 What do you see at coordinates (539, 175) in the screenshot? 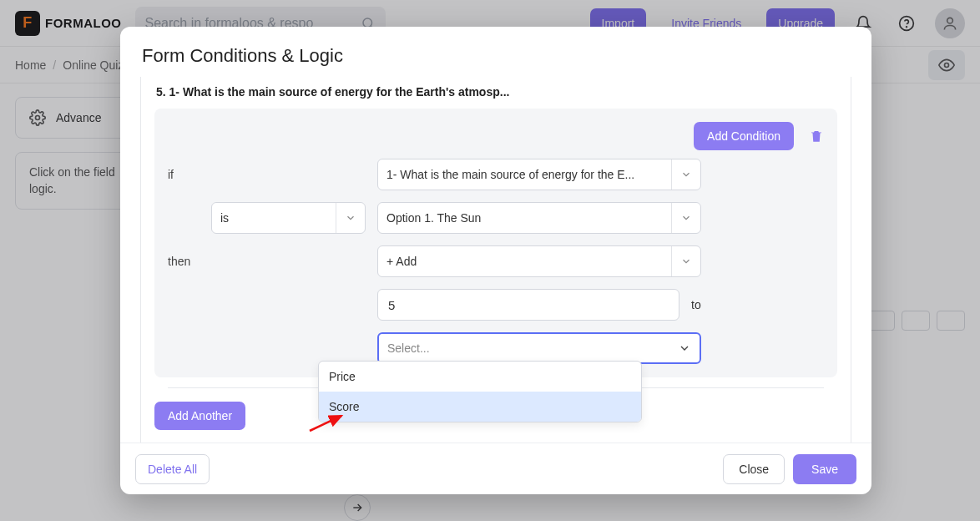
I see `condition-field-select: 1- What is the main source of energy for…` at bounding box center [539, 175].